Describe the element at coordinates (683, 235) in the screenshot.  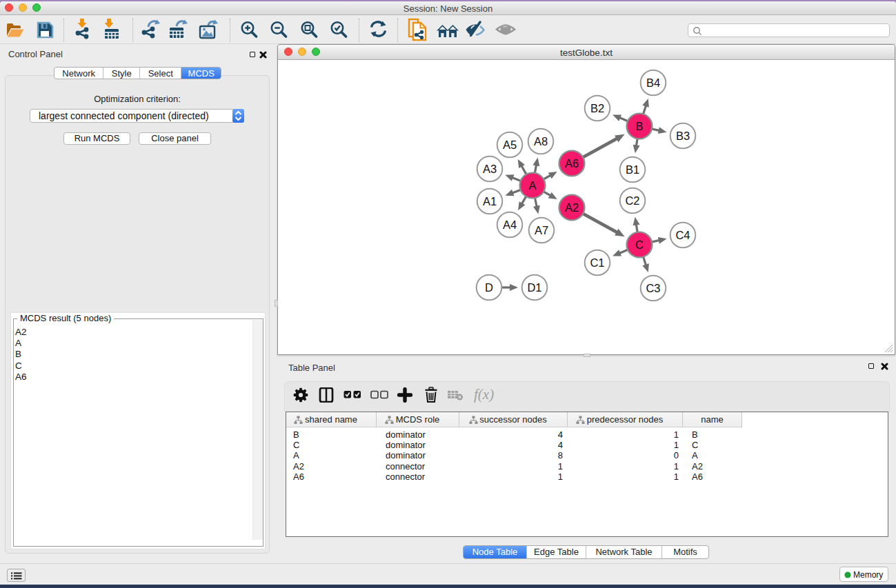
I see `svg-text: C4` at that location.